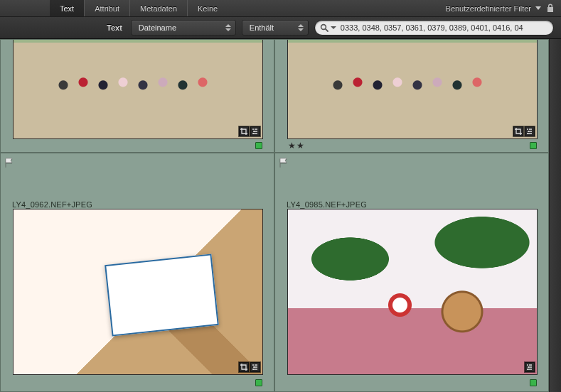  What do you see at coordinates (434, 28) in the screenshot?
I see `text-search-field` at bounding box center [434, 28].